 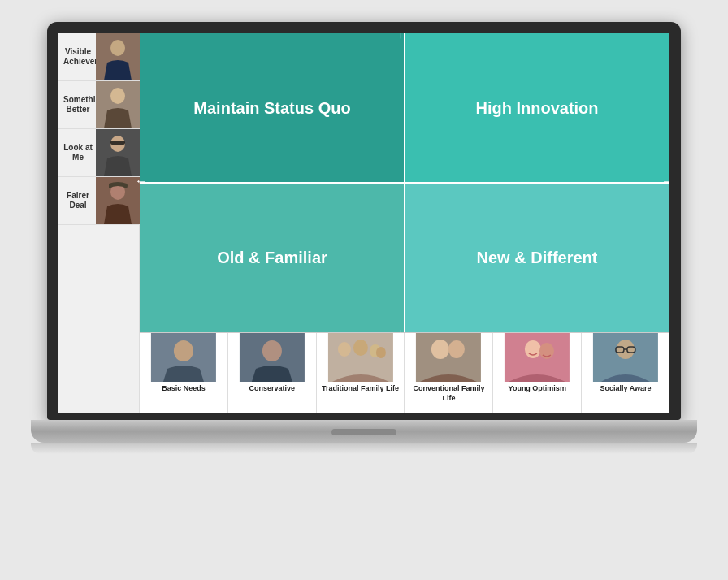 What do you see at coordinates (537, 258) in the screenshot?
I see `quadrant-bottom-right: New & Different` at bounding box center [537, 258].